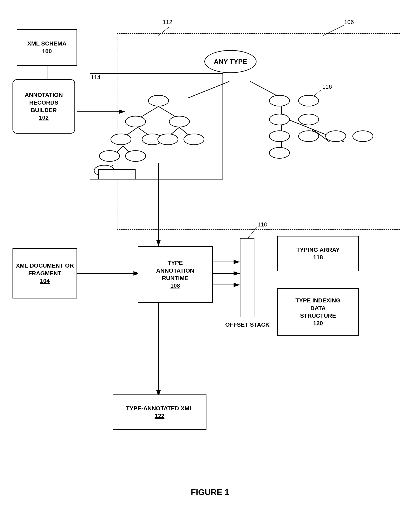  I want to click on tree-node-l2-rl, so click(168, 139).